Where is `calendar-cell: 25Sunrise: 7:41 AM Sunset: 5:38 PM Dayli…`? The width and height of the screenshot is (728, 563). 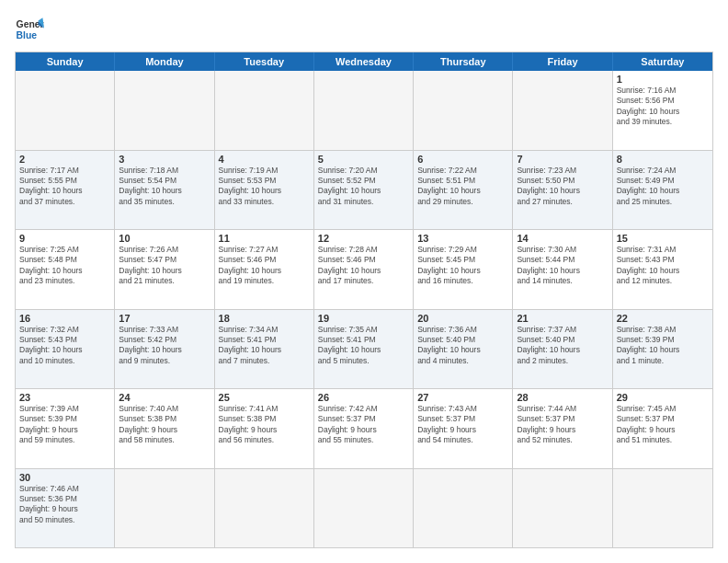 calendar-cell: 25Sunrise: 7:41 AM Sunset: 5:38 PM Dayli… is located at coordinates (265, 429).